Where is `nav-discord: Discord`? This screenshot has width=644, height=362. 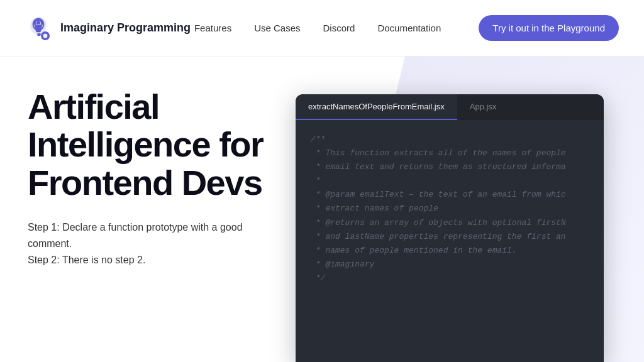
nav-discord: Discord is located at coordinates (340, 28).